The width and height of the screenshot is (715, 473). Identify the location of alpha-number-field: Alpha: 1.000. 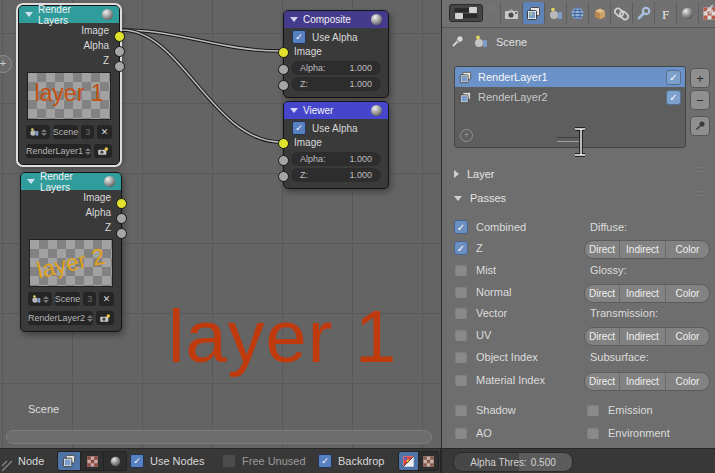
(336, 68).